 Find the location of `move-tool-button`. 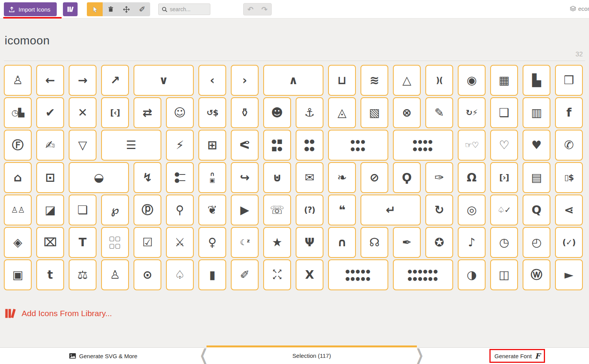

move-tool-button is located at coordinates (127, 9).